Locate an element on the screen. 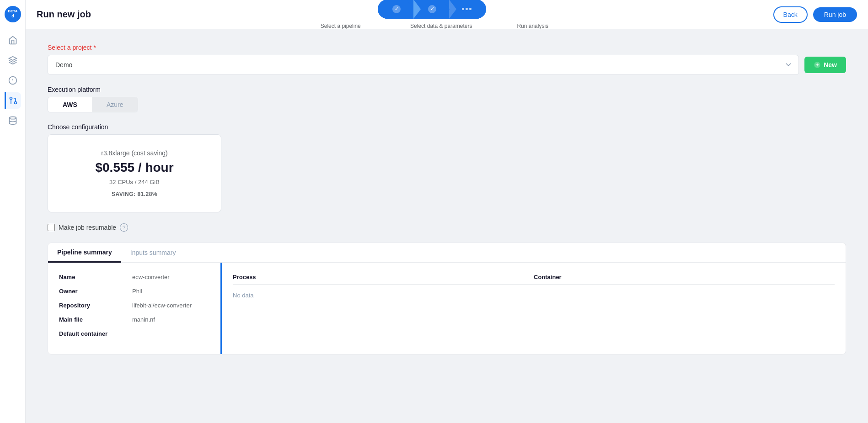  row-val-repo: lifebit-ai/ecw-converter is located at coordinates (162, 305).